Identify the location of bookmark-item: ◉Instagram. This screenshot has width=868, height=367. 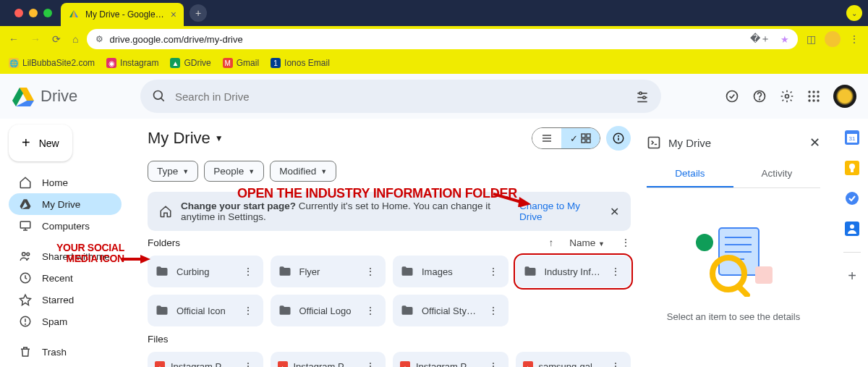
(132, 63).